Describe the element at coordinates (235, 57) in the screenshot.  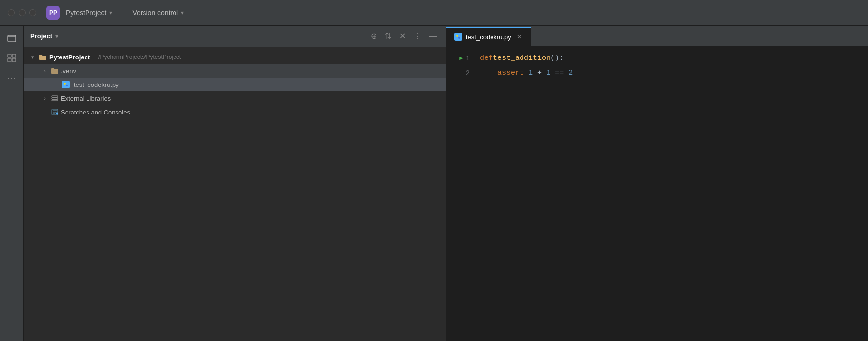
I see `tree-item-root: ▾ PytestProject ~/PycharmProjects/Pytest…` at that location.